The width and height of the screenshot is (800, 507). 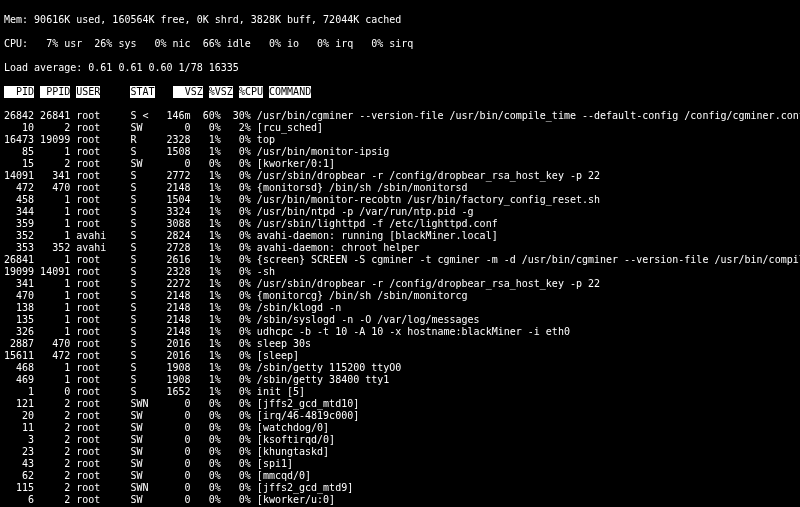 What do you see at coordinates (400, 404) in the screenshot?
I see `process-row: 121 2 root SWN 0 0% 0% [jffs2_gcd_mtd10]` at bounding box center [400, 404].